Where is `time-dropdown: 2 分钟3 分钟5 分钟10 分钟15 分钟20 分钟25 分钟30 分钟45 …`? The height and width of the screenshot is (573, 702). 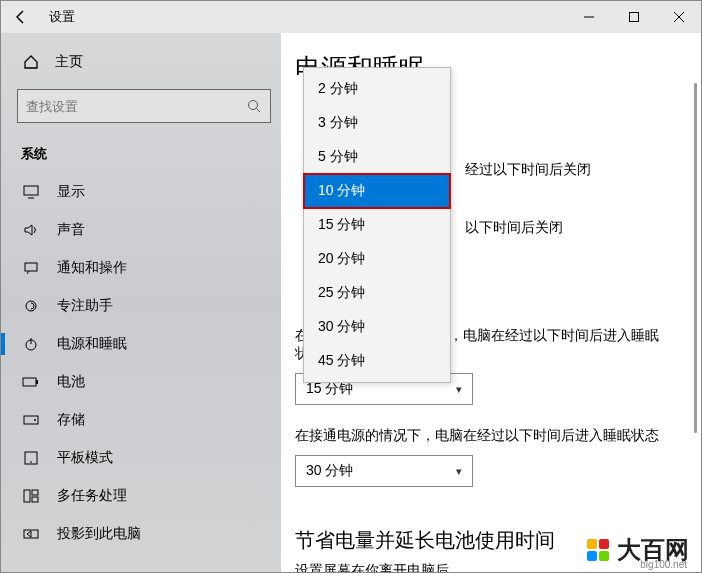 time-dropdown: 2 分钟3 分钟5 分钟10 分钟15 分钟20 分钟25 分钟30 分钟45 … is located at coordinates (377, 225).